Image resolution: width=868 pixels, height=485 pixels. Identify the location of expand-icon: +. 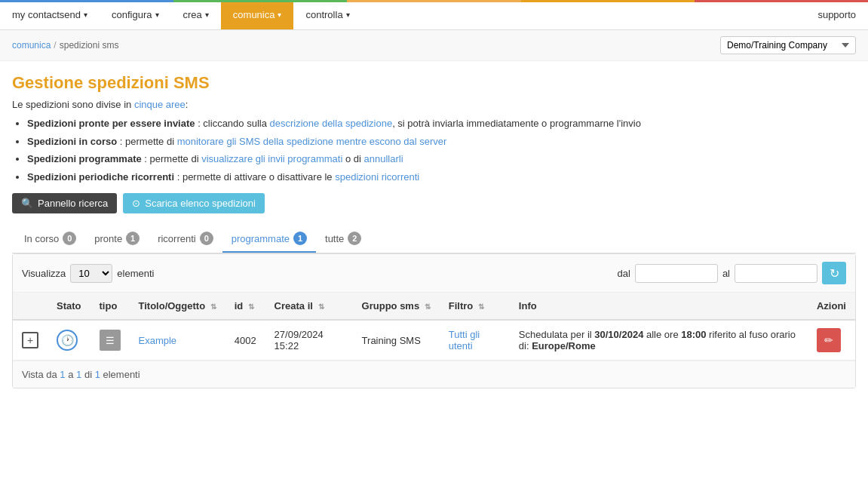
(30, 340).